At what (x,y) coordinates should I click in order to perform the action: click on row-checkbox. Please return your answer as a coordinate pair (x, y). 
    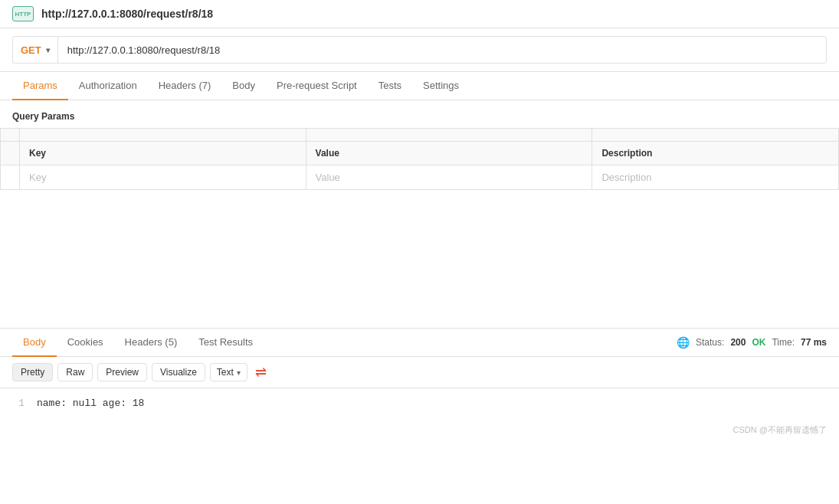
    Looking at the image, I should click on (11, 178).